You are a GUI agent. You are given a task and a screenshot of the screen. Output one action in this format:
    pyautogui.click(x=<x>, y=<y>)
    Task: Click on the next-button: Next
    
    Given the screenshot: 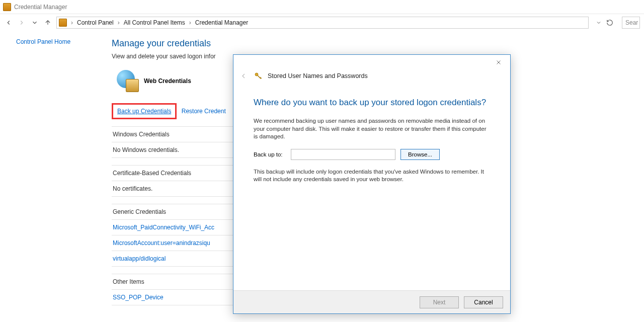 What is the action you would take?
    pyautogui.click(x=439, y=302)
    